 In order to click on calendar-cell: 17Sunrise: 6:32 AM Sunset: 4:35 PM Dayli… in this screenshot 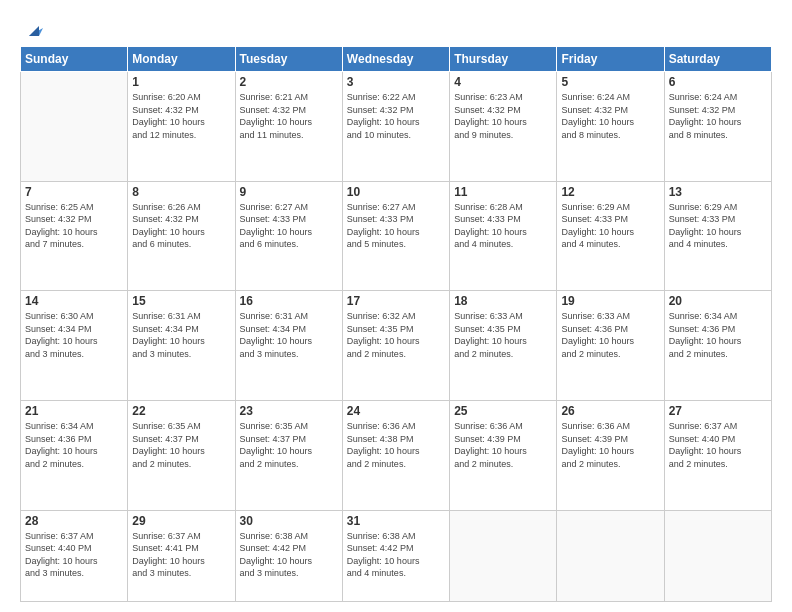, I will do `click(396, 346)`.